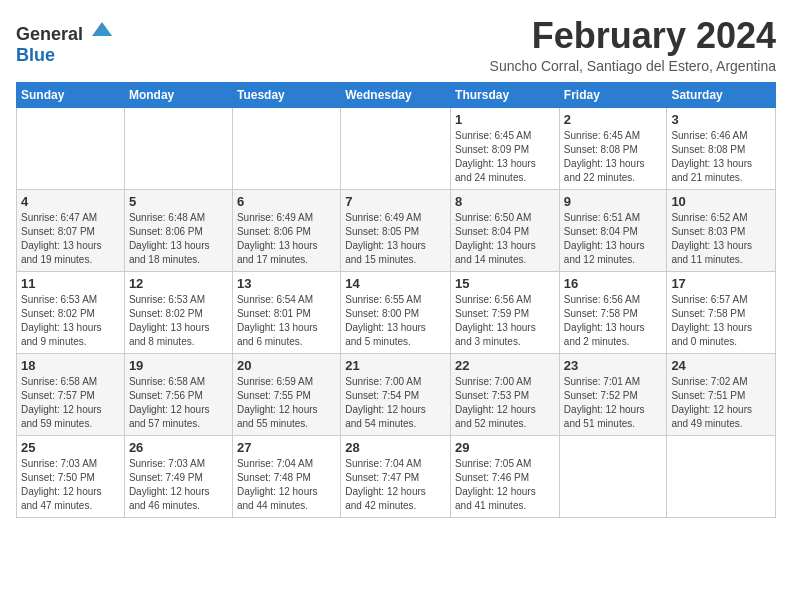 The width and height of the screenshot is (792, 612). Describe the element at coordinates (286, 312) in the screenshot. I see `calendar-cell: 13Sunrise: 6:54 AM Sunset: 8:01 PM Dayli…` at that location.